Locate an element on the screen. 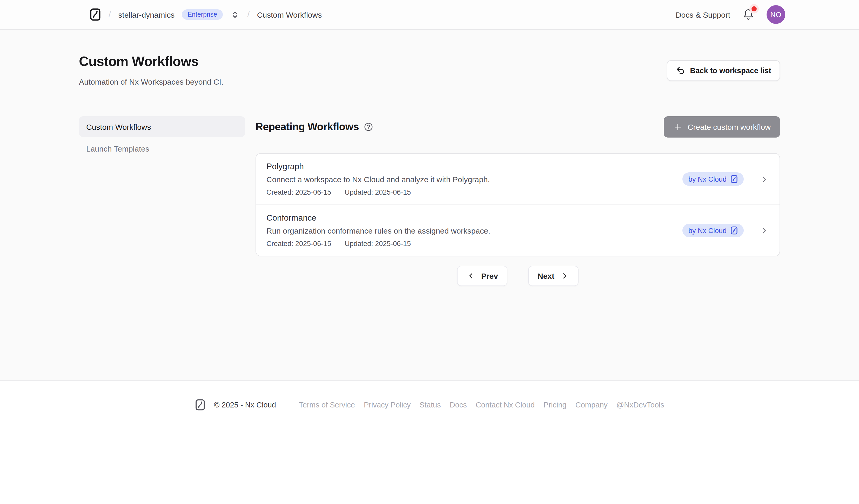 The height and width of the screenshot is (504, 859). workflow-description: Run organization conformance rules on th… is located at coordinates (470, 231).